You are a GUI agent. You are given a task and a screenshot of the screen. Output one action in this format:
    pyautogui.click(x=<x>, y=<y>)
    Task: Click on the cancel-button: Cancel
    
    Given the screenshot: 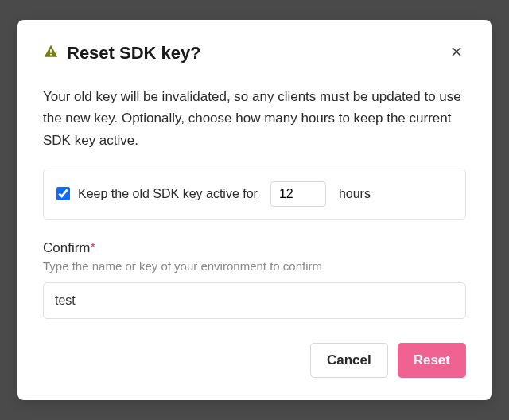 What is the action you would take?
    pyautogui.click(x=349, y=360)
    